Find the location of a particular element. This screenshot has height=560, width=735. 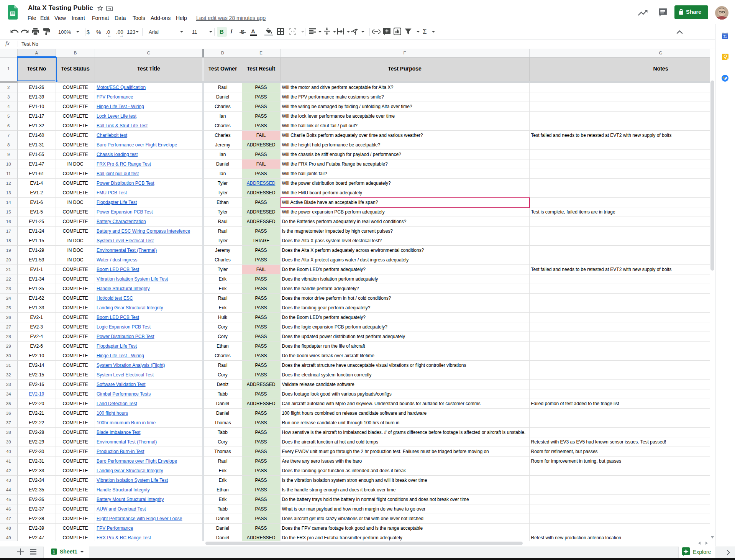

svg-text: 31 is located at coordinates (725, 36).